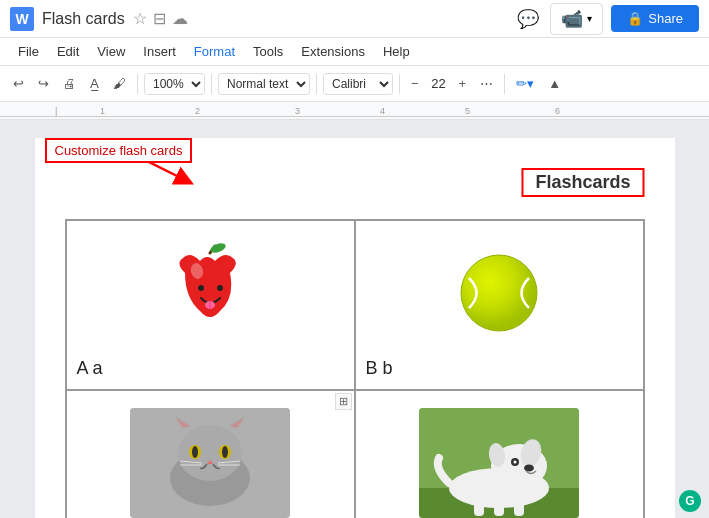  What do you see at coordinates (70, 84) in the screenshot?
I see `print-button: 🖨` at bounding box center [70, 84].